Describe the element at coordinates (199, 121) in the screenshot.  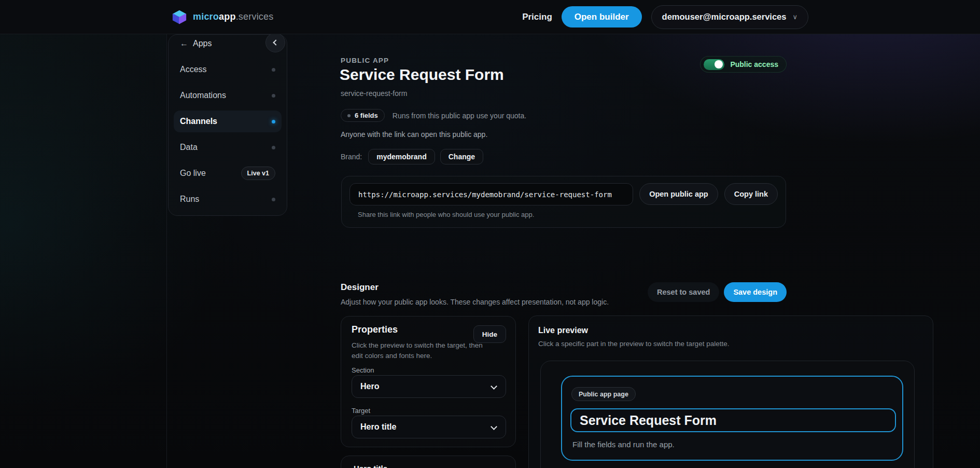
I see `sidebar-item-label: Channels` at that location.